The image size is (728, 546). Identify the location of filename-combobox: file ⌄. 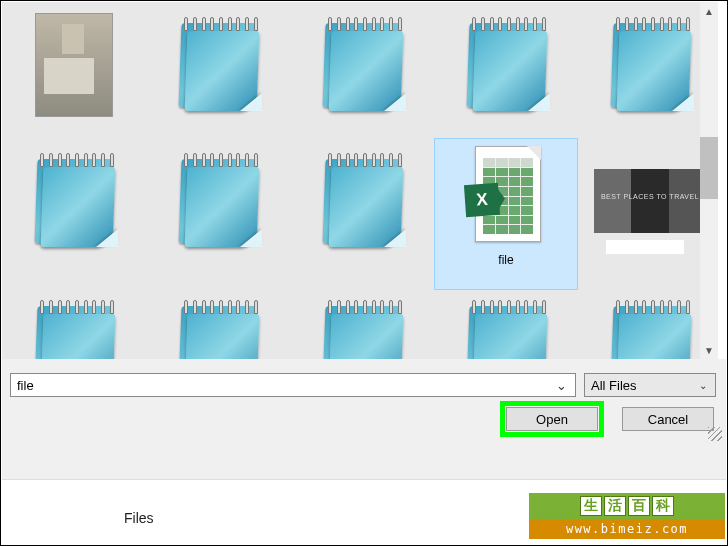
(293, 385).